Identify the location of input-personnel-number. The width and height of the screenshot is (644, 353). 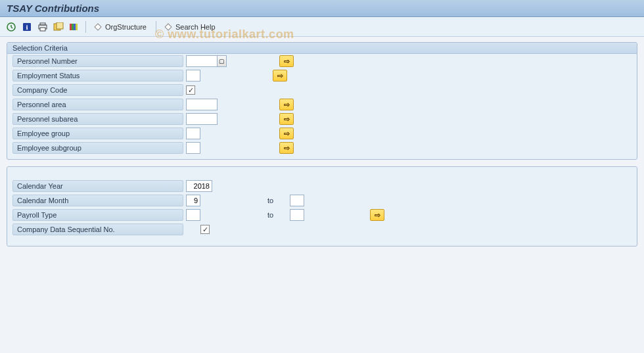
(202, 61).